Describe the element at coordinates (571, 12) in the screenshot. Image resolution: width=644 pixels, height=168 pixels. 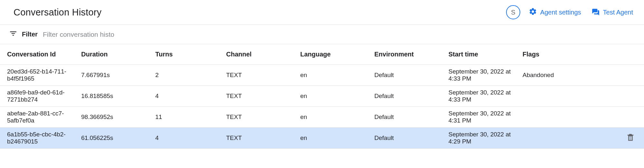
I see `header-actions: S Agent settings Test Agent` at that location.